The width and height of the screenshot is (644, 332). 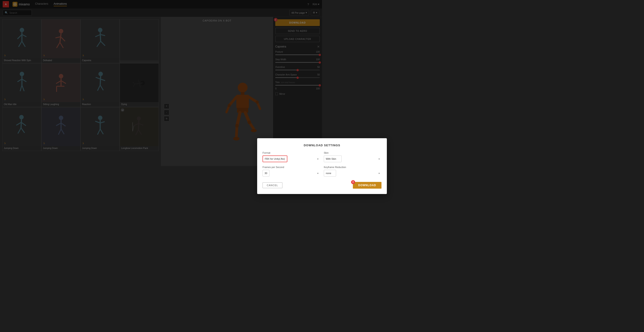 What do you see at coordinates (275, 159) in the screenshot?
I see `format-select: FBX for Unity(.fbx)FBX(.fbx)Collada(.dae…` at bounding box center [275, 159].